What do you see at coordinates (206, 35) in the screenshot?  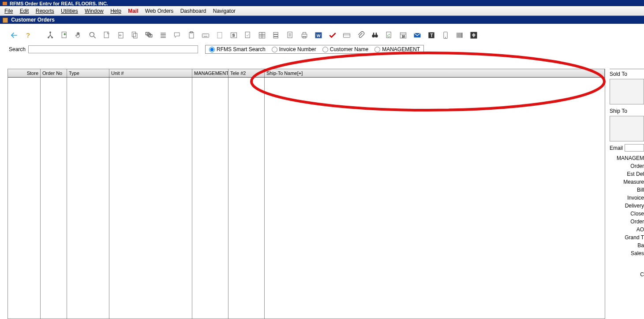 I see `keyboard-icon` at bounding box center [206, 35].